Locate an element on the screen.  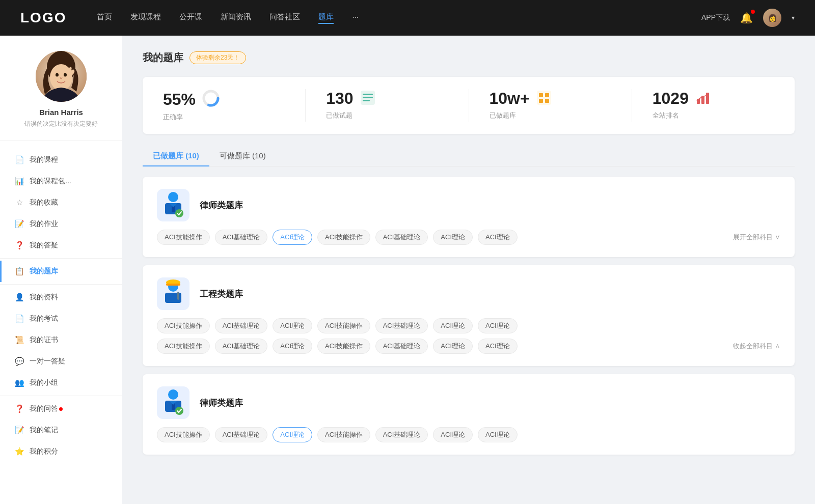
sidebar-item-2: ☆我的收藏 is located at coordinates (61, 203).